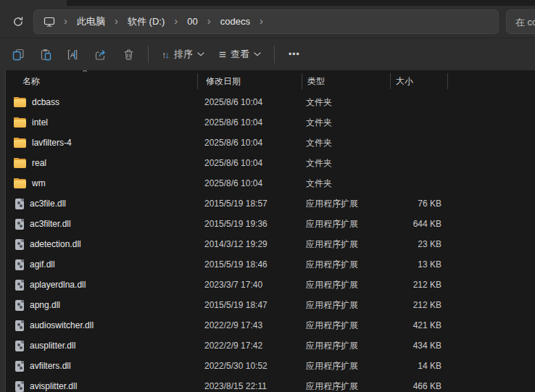 This screenshot has height=392, width=535. I want to click on file-row: avfilters.dll 2022/5/30 10:52 应用程序扩展 14 …, so click(270, 366).